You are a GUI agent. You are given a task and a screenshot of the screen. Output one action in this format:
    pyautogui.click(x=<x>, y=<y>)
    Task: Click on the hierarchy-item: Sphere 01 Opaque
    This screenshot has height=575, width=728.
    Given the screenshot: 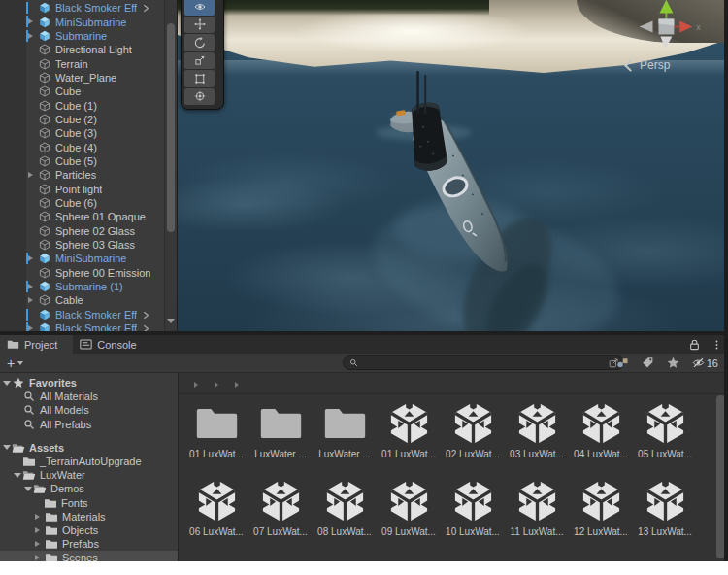 What is the action you would take?
    pyautogui.click(x=83, y=217)
    